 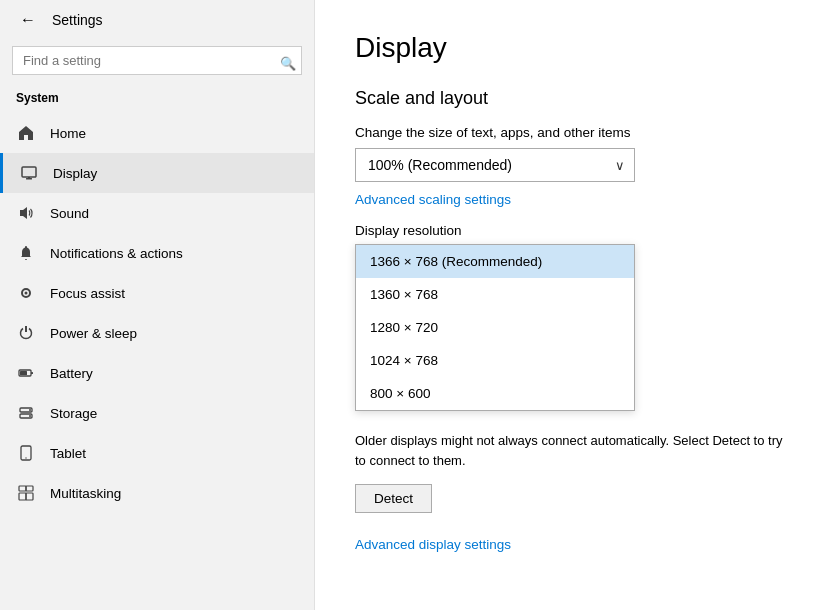 What do you see at coordinates (157, 333) in the screenshot?
I see `sidebar-item-power: Power & sleep` at bounding box center [157, 333].